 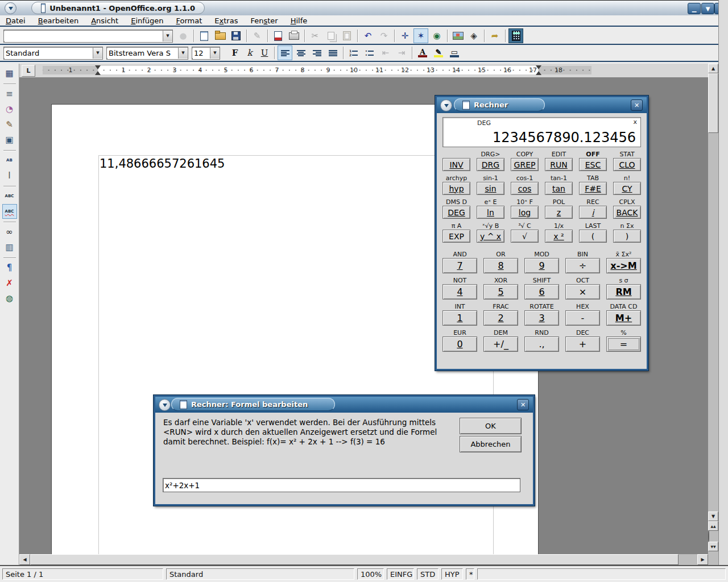 I want to click on draw-functions-icon: ✎, so click(x=10, y=124).